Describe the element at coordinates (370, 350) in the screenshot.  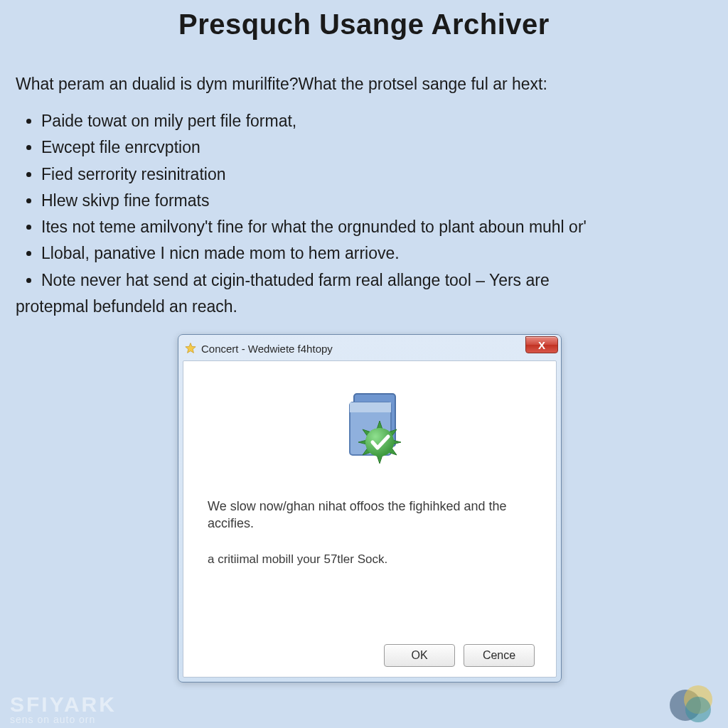
I see `dialog-titlebar: Concert - Wedwiete f4htopy X` at that location.